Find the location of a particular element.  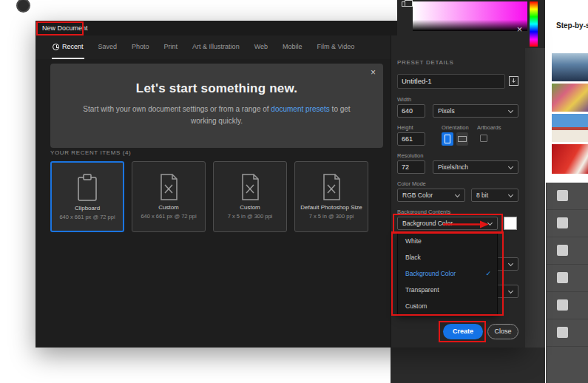

background-contents-menu: White Black Background Color ✓ Transpare… is located at coordinates (447, 274).